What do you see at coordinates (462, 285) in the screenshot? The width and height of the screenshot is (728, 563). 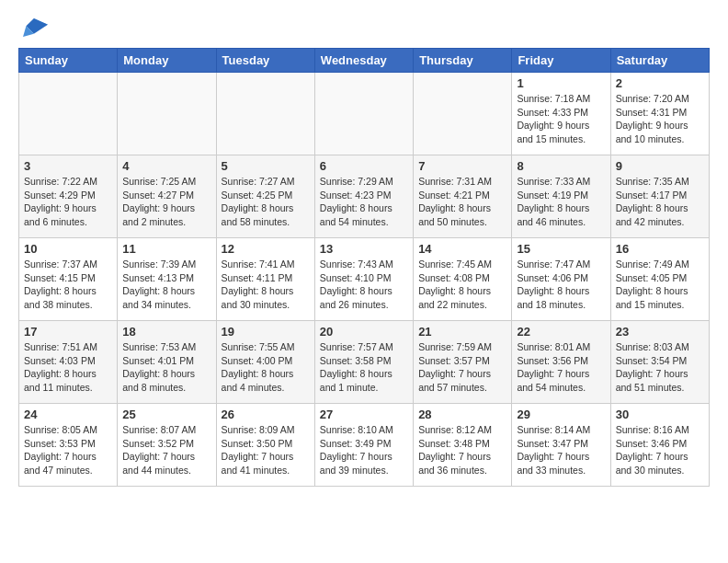 I see `day-info: Sunrise: 7:45 AM Sunset: 4:08 PM Dayligh…` at bounding box center [462, 285].